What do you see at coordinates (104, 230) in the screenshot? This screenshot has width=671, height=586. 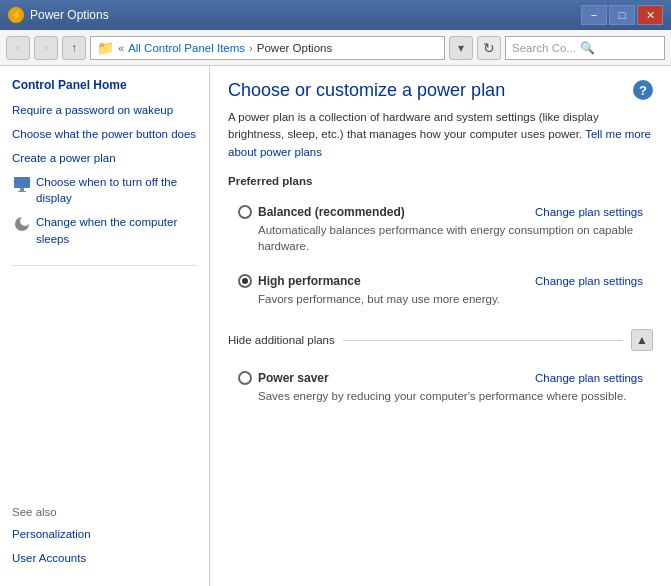 I see `sidebar-link-computer-sleeps: Change when the computer sleeps` at bounding box center [104, 230].